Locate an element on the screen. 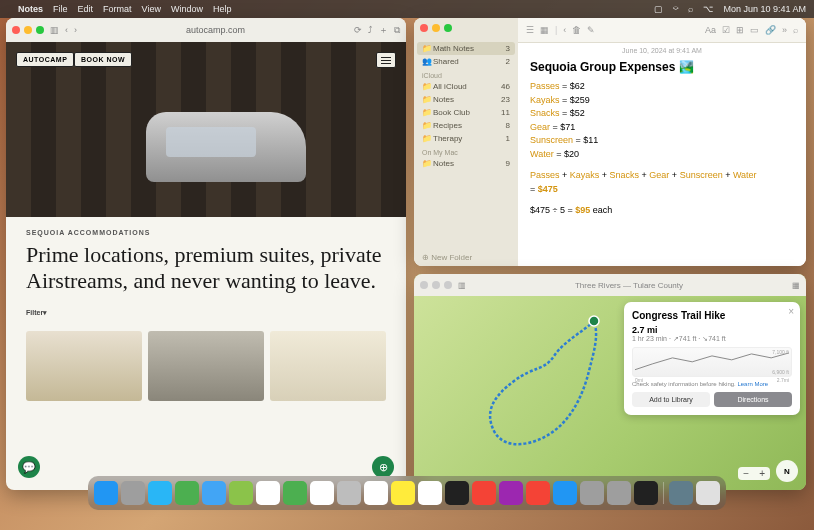 The height and width of the screenshot is (530, 814). dock-app-launchpad is located at coordinates (133, 493).